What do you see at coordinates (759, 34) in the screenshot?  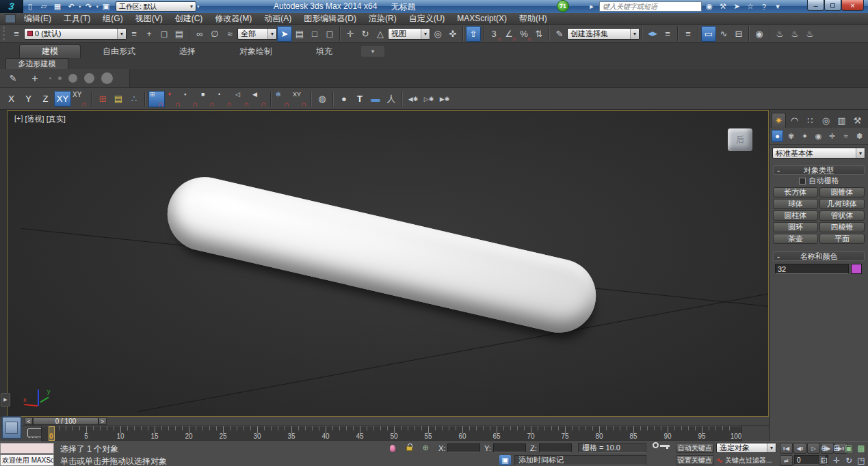 I see `material-editor-icon: ◉` at bounding box center [759, 34].